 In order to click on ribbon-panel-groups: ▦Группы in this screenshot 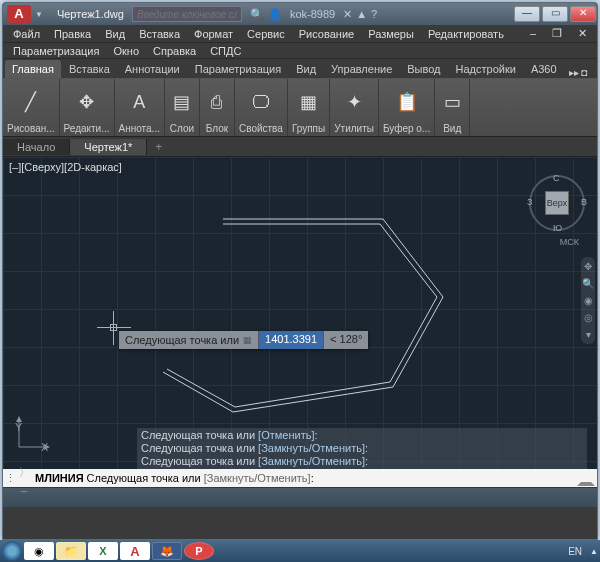, I will do `click(309, 108)`.